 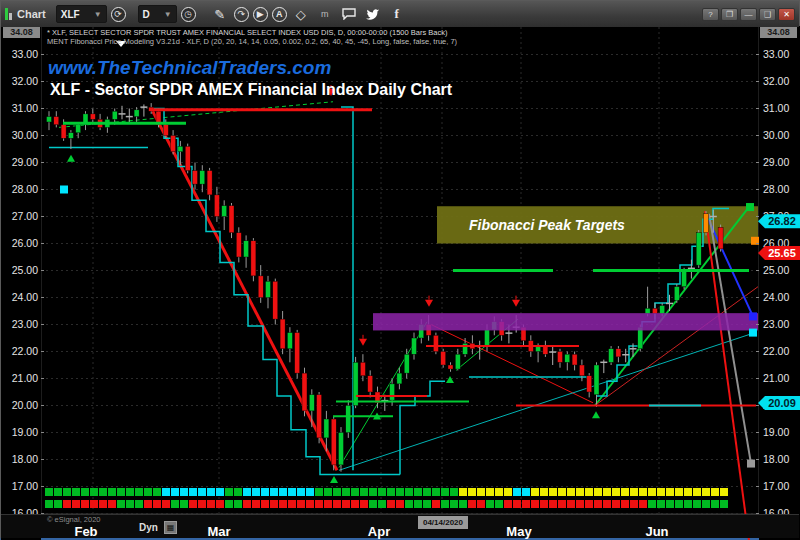 I want to click on dyn-button: Dyn, so click(x=148, y=528).